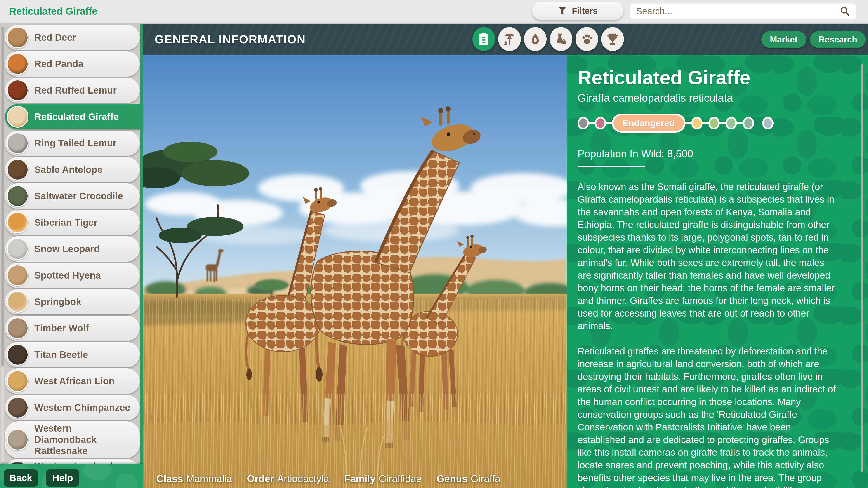 This screenshot has width=868, height=488. What do you see at coordinates (260, 479) in the screenshot?
I see `taxonomy-label: Order` at bounding box center [260, 479].